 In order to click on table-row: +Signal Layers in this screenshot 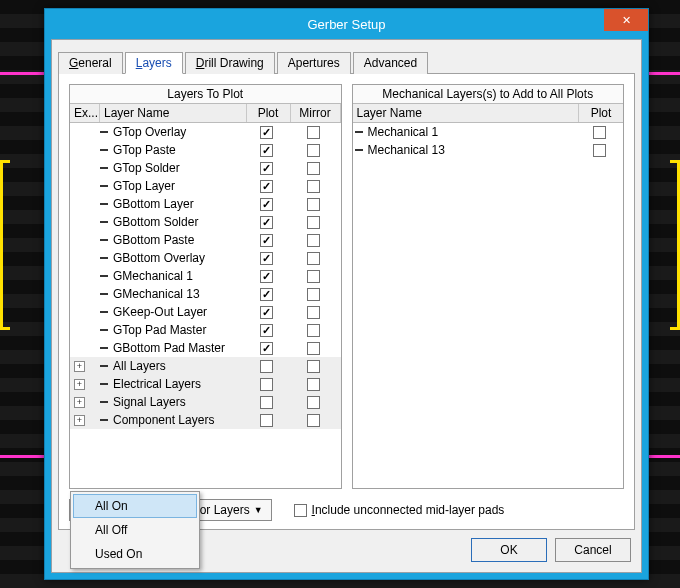, I will do `click(206, 402)`.